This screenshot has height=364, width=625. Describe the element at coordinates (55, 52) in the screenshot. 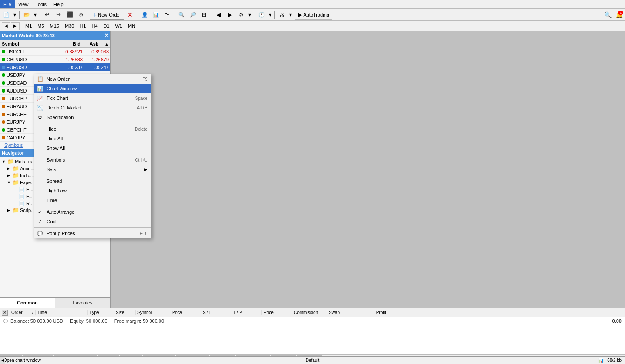

I see `mw-row-usdchf: USDCHF 0.88921 0.89068` at that location.